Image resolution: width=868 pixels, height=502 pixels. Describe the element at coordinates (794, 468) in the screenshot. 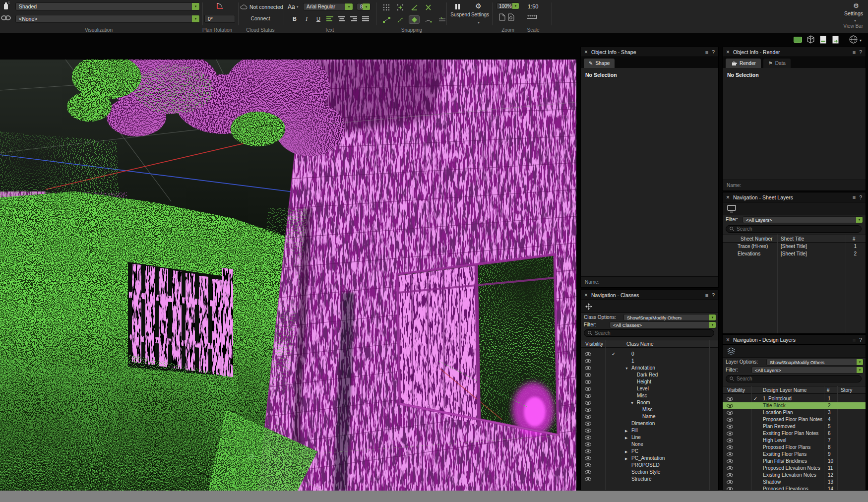

I see `design-layer-row: Proposed Elevation Notes11` at that location.